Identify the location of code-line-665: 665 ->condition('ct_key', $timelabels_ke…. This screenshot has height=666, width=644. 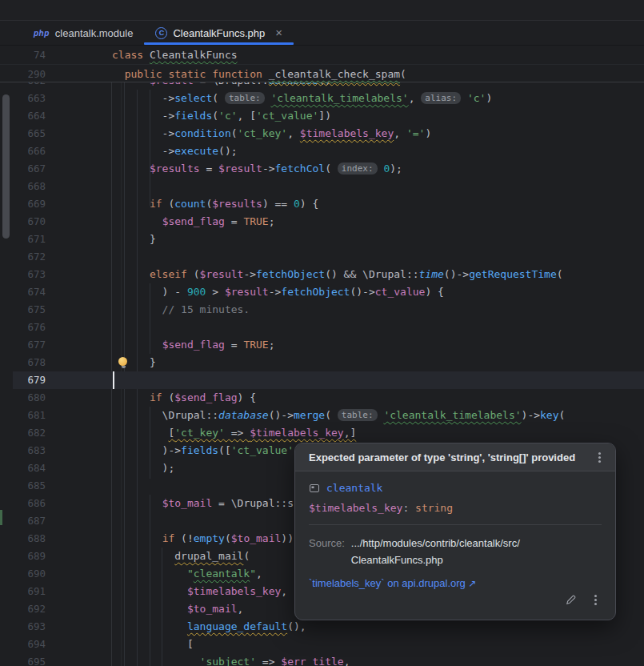
(322, 134).